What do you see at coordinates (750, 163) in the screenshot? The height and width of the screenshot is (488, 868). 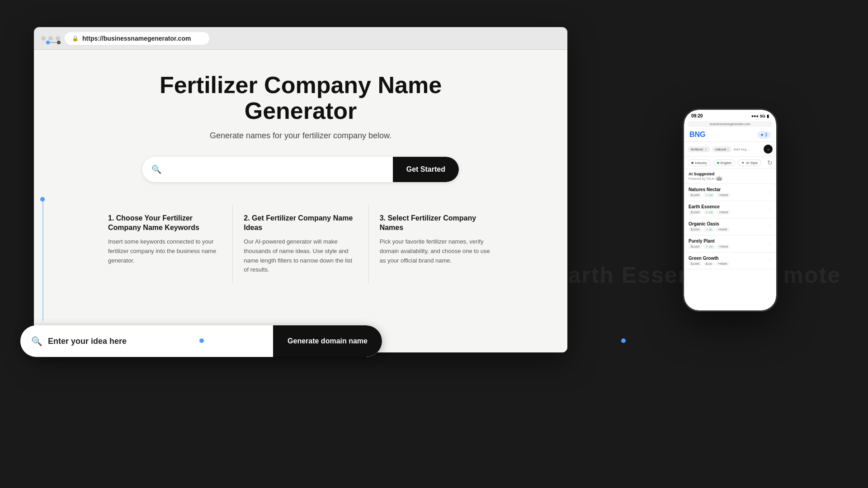 I see `phone-filter-aistyle: ✦ AI Style` at bounding box center [750, 163].